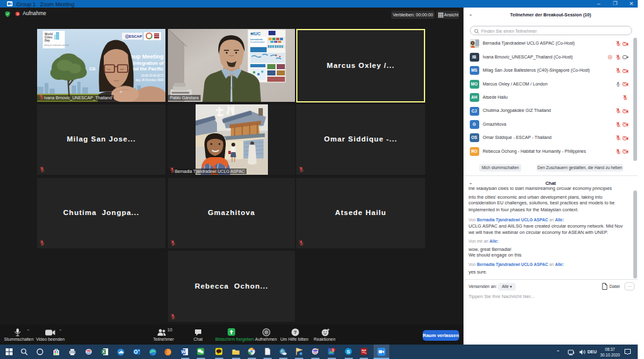  I want to click on svg-text: PDF, so click(364, 351).